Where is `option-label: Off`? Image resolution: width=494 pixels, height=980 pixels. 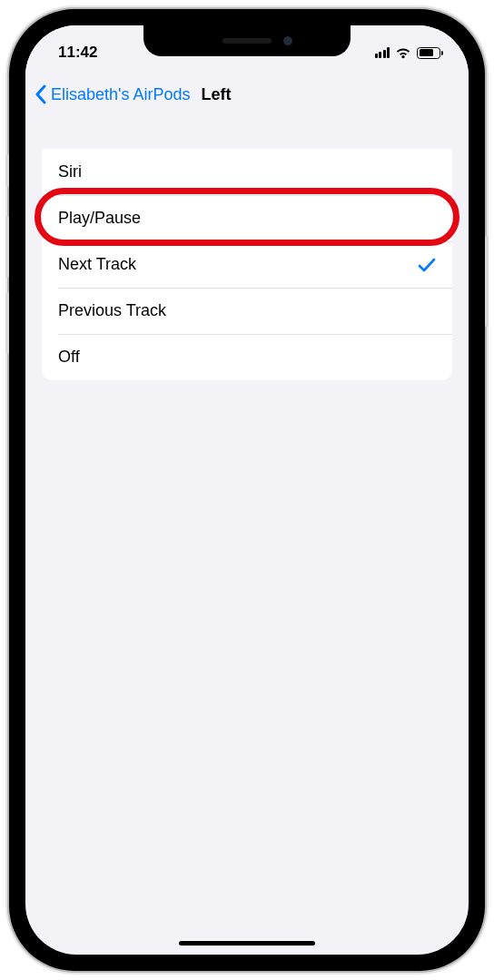
option-label: Off is located at coordinates (69, 358).